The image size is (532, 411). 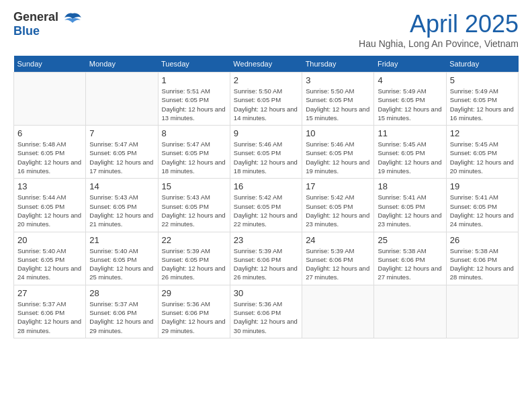 I want to click on day-number: 17, so click(x=338, y=187).